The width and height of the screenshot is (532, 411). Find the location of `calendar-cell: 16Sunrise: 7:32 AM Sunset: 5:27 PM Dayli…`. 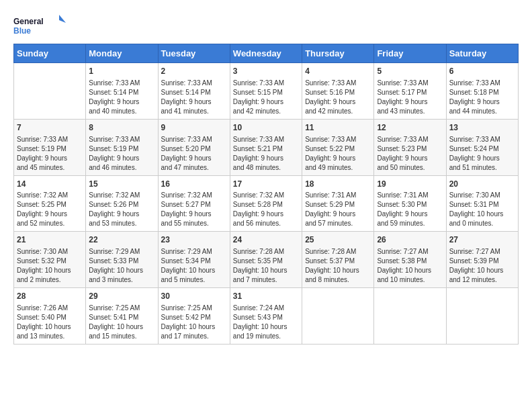

calendar-cell: 16Sunrise: 7:32 AM Sunset: 5:27 PM Dayli… is located at coordinates (193, 203).